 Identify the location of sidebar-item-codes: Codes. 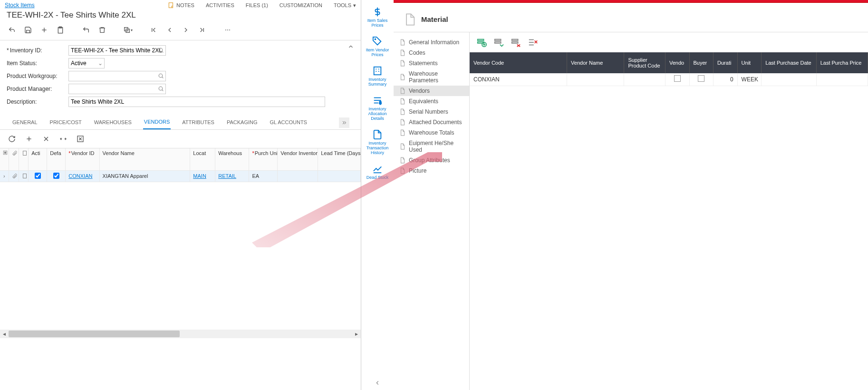
(432, 53).